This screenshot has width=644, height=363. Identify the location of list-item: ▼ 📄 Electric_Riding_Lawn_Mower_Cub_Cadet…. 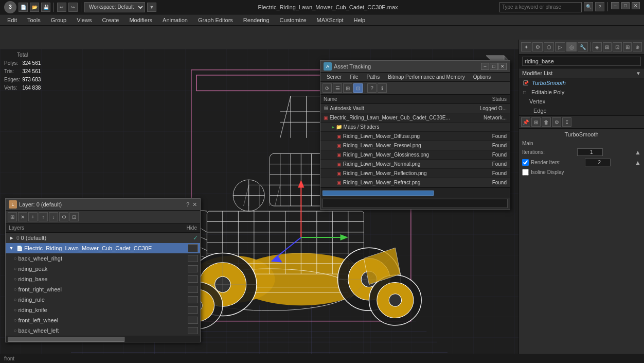
(103, 248).